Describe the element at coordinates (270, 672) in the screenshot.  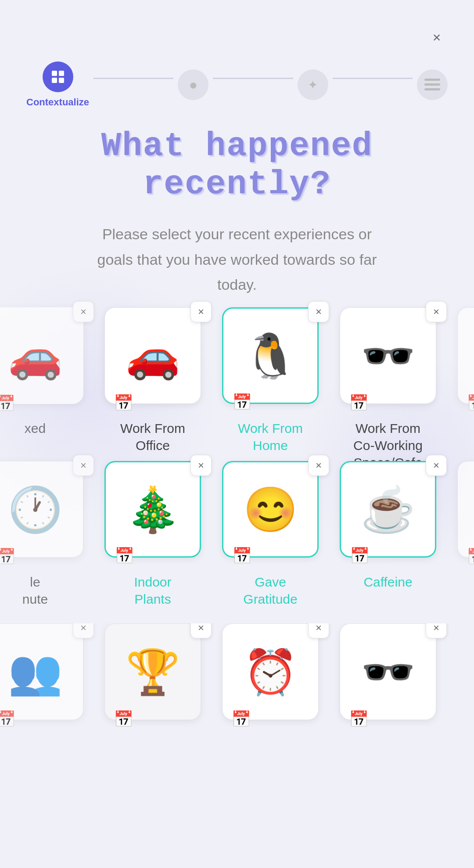
I see `card-r3c3-inner: ⏰ 📅` at that location.